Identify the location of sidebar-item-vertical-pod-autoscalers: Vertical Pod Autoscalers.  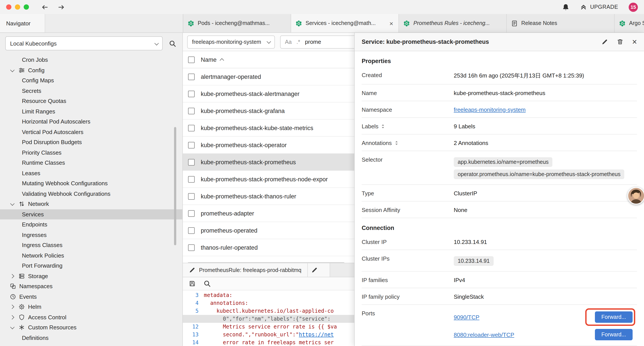
(91, 132).